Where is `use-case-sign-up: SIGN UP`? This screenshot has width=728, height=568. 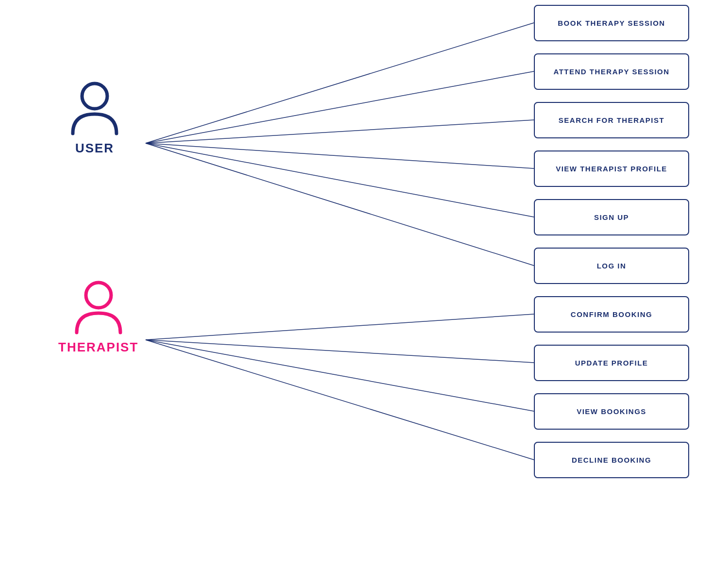 use-case-sign-up: SIGN UP is located at coordinates (612, 217).